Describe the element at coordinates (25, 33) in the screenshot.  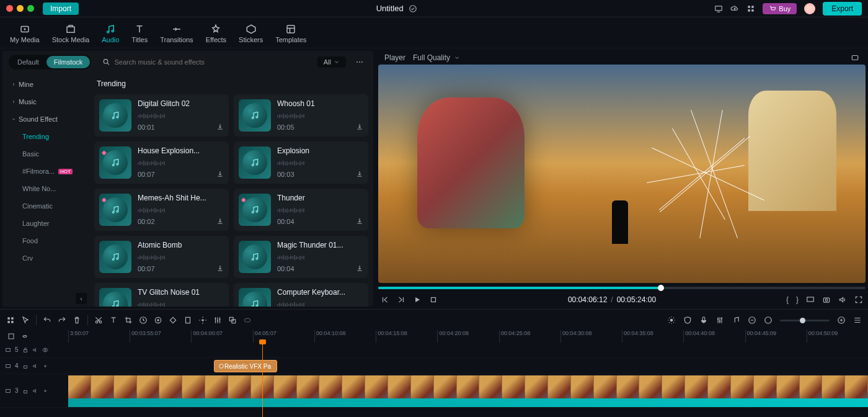
I see `tab-my-media: My Media` at that location.